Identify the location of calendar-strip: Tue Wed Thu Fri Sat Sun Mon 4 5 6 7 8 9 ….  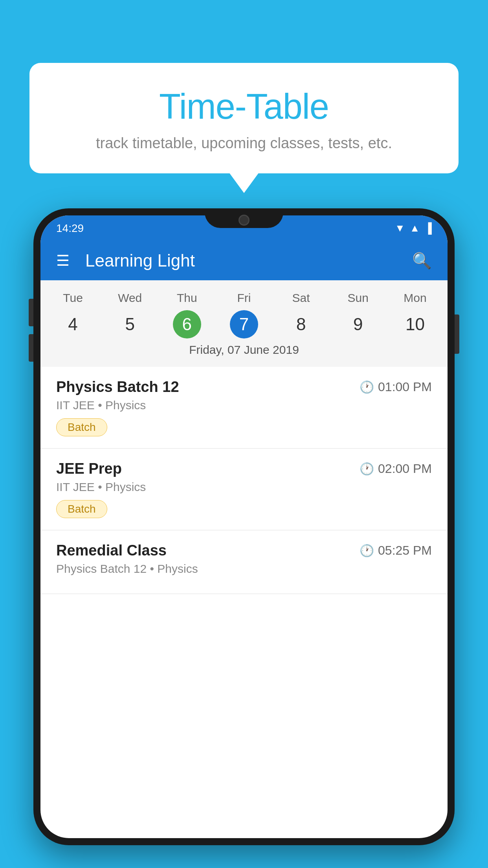
(244, 324).